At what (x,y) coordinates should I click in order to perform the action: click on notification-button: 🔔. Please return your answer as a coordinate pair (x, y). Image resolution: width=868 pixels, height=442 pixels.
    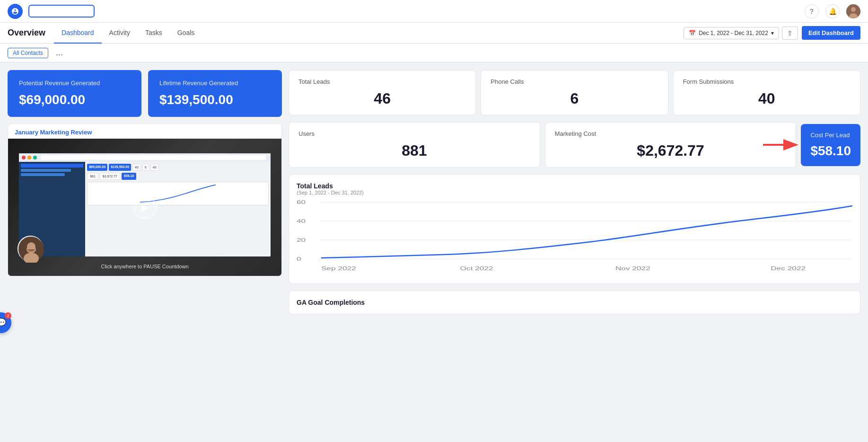
    Looking at the image, I should click on (833, 11).